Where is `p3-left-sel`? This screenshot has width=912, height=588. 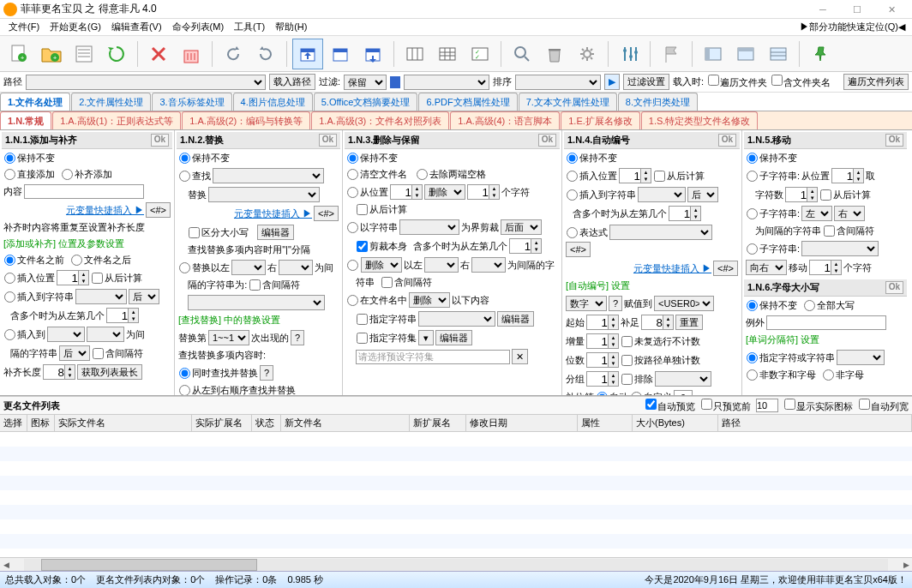
p3-left-sel is located at coordinates (441, 265).